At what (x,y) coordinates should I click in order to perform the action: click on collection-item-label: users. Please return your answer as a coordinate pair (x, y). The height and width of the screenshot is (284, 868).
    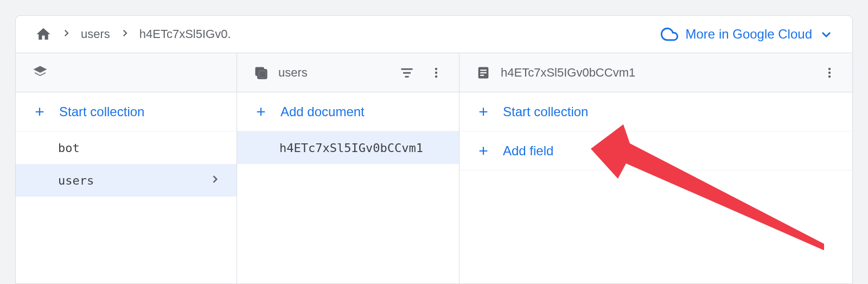
    Looking at the image, I should click on (76, 180).